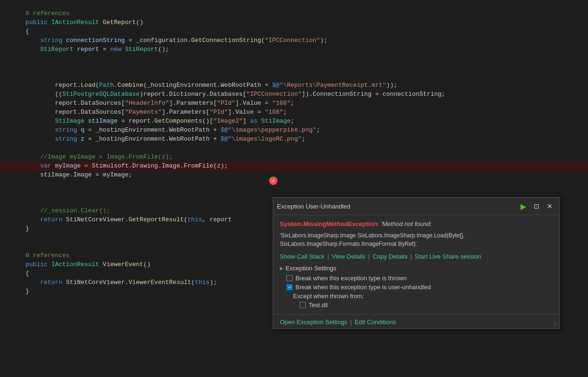 The image size is (588, 377). I want to click on code-line: StiImage stiImage = report.GetComponents…, so click(294, 121).